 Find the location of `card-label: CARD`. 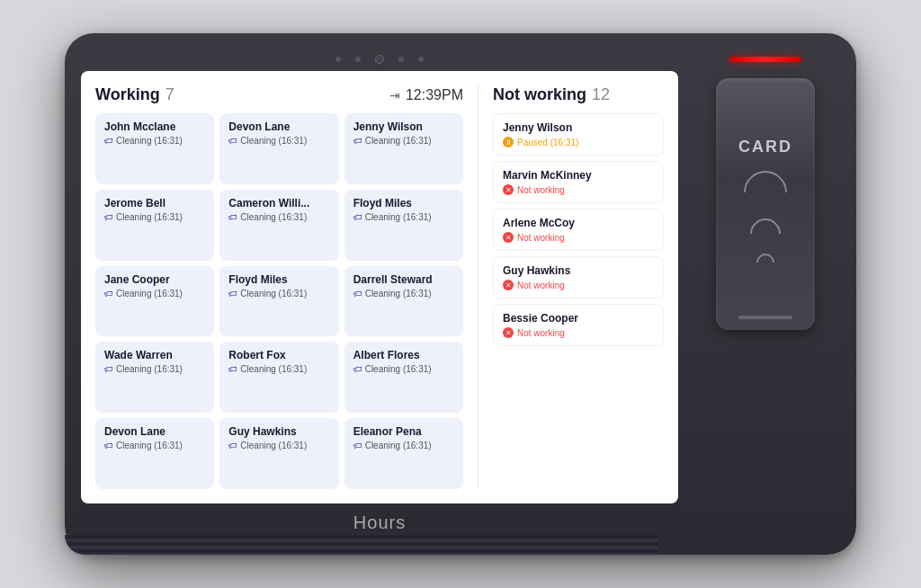

card-label: CARD is located at coordinates (765, 147).